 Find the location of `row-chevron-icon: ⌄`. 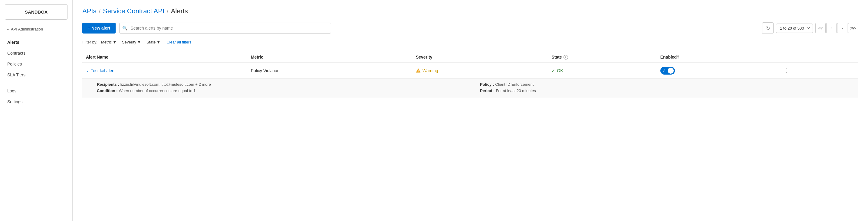

row-chevron-icon: ⌄ is located at coordinates (88, 71).